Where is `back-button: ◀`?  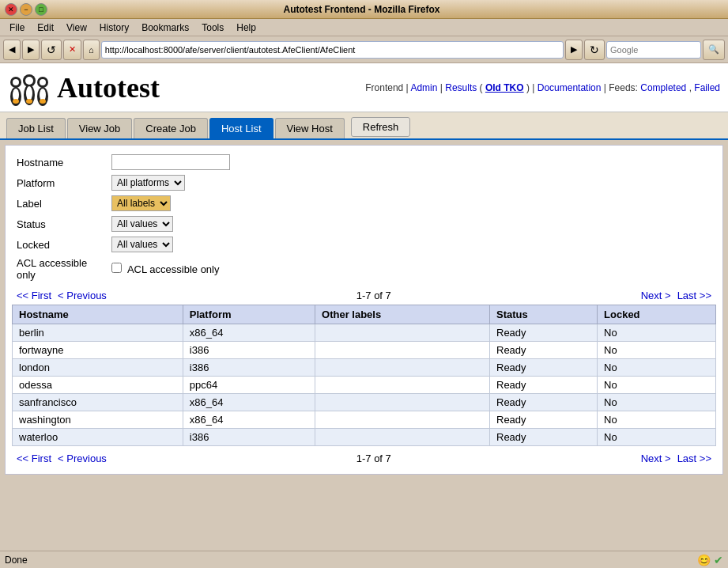
back-button: ◀ is located at coordinates (12, 50).